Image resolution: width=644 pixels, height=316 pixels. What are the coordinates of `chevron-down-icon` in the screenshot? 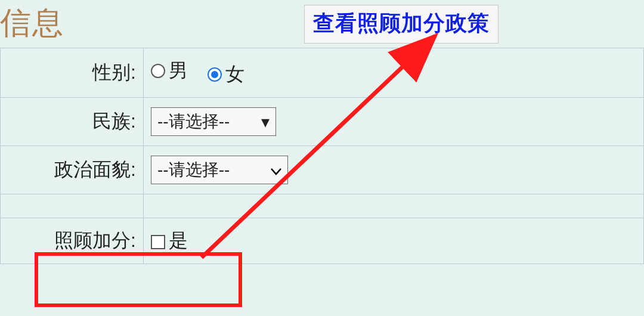 It's located at (276, 170).